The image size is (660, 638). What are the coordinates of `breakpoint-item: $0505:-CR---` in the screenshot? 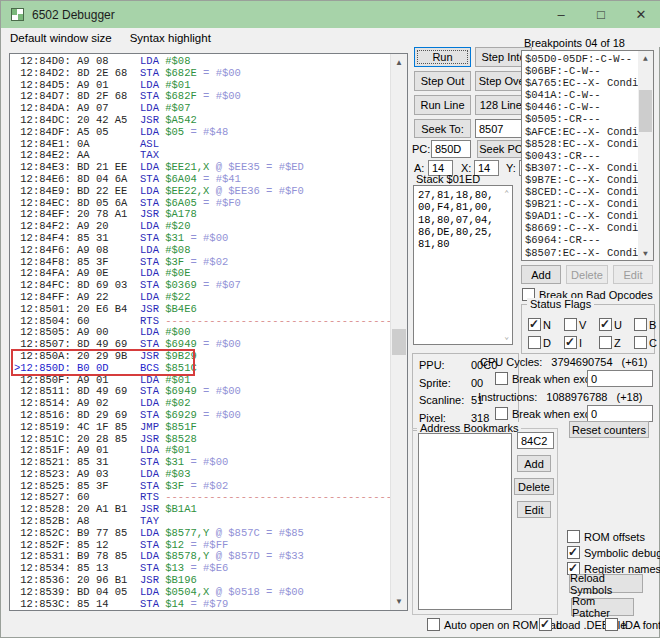 It's located at (582, 119).